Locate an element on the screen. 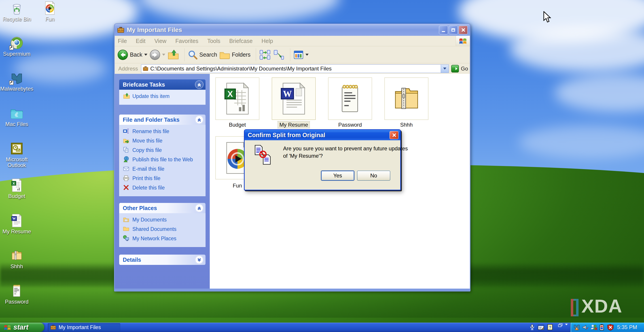 The height and width of the screenshot is (332, 644). desktop-icon-shhh: Shhh is located at coordinates (17, 259).